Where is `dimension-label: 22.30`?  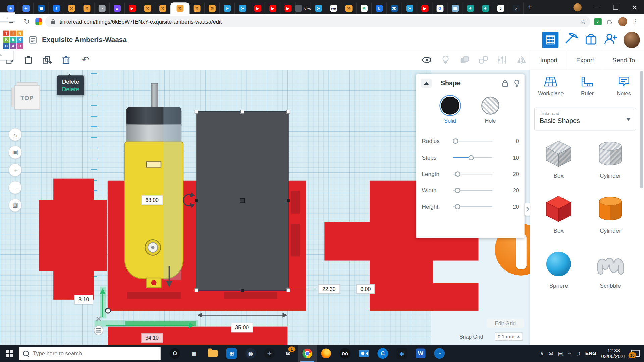
dimension-label: 22.30 is located at coordinates (329, 289).